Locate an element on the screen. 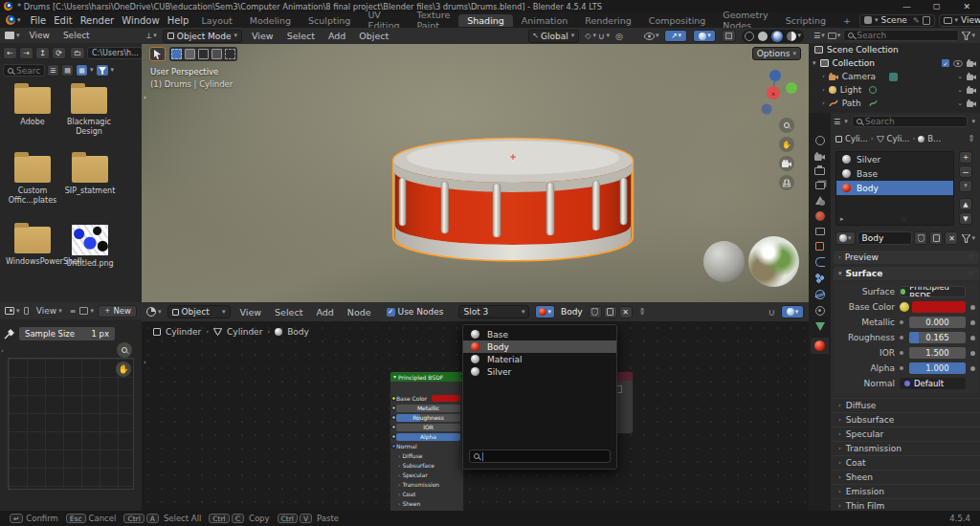 This screenshot has width=980, height=526. menu-select: Select is located at coordinates (289, 312).